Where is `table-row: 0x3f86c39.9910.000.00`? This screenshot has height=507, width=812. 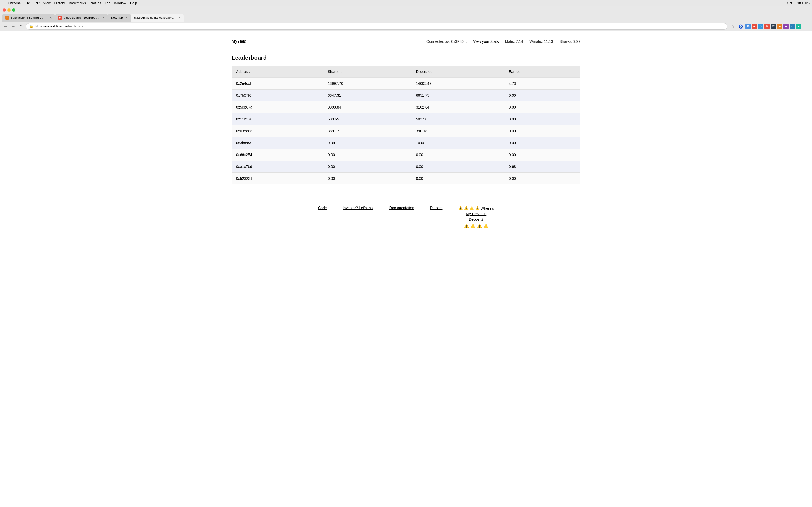 table-row: 0x3f86c39.9910.000.00 is located at coordinates (406, 143).